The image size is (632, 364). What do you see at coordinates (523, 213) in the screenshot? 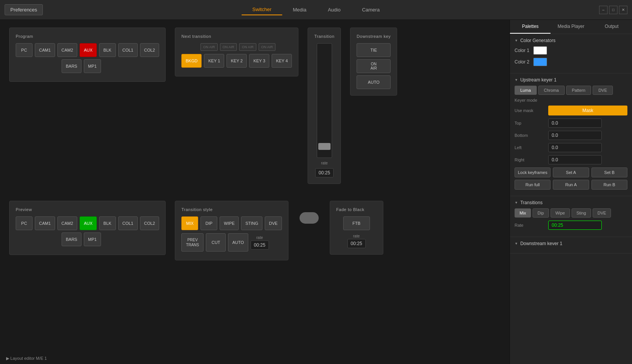
I see `trans-tab-mix: Mix` at bounding box center [523, 213].